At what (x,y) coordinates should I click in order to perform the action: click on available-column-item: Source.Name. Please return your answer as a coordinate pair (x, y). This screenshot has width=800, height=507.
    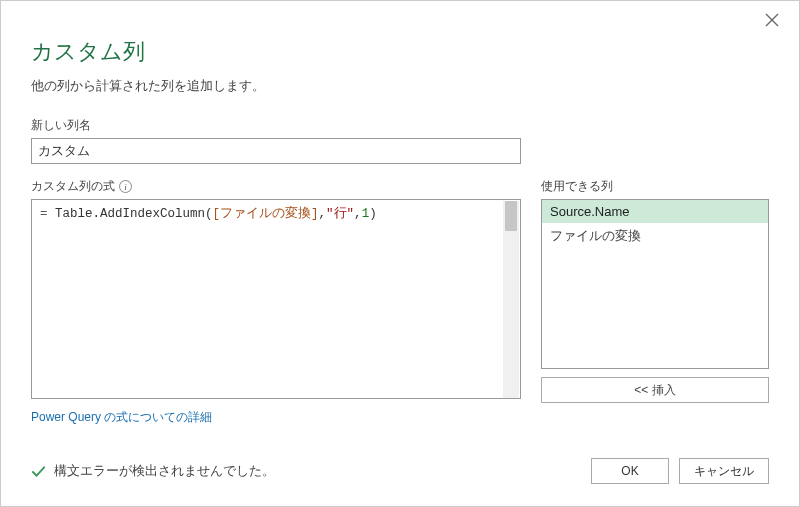
    Looking at the image, I should click on (655, 212).